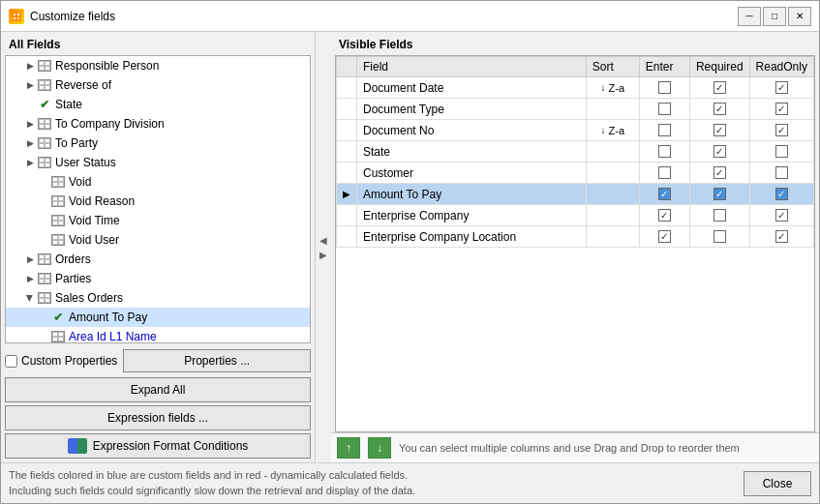  What do you see at coordinates (664, 68) in the screenshot?
I see `col-enter-header: Enter` at bounding box center [664, 68].